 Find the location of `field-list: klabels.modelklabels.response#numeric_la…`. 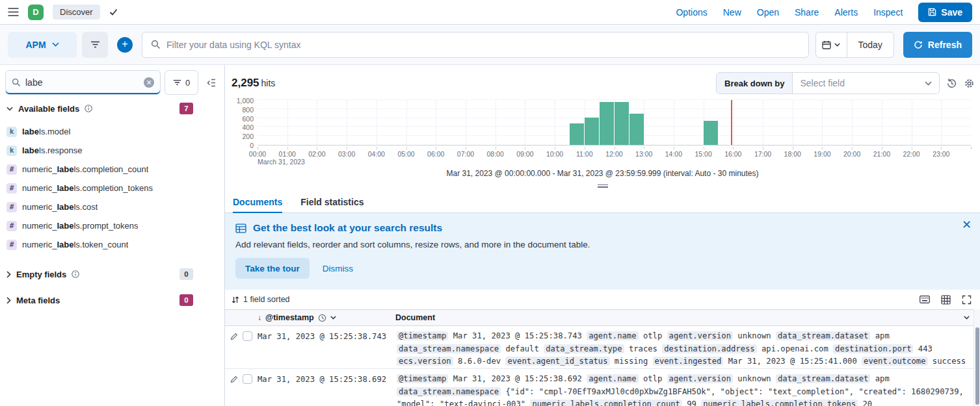

field-list: klabels.modelklabels.response#numeric_la… is located at coordinates (112, 187).